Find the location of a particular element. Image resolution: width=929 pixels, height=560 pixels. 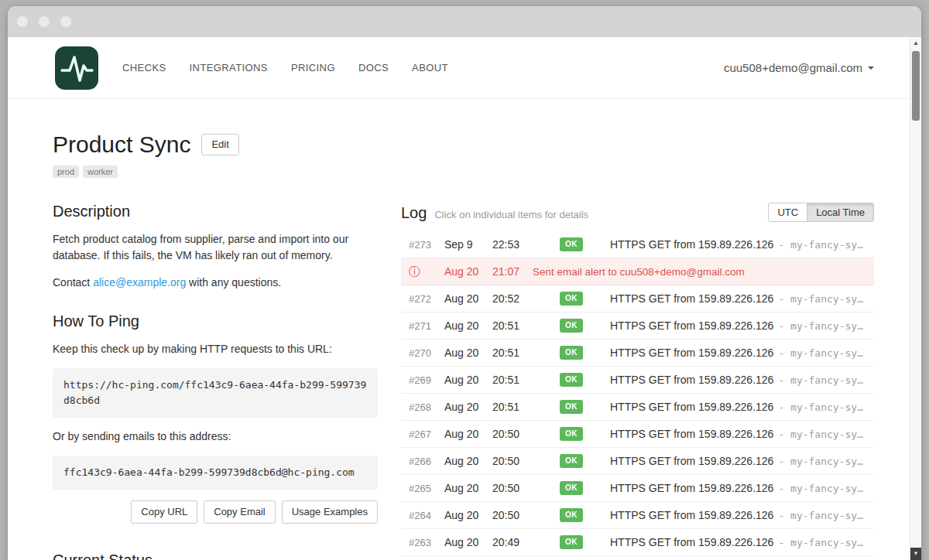

ping-time: 20:49 is located at coordinates (512, 542).